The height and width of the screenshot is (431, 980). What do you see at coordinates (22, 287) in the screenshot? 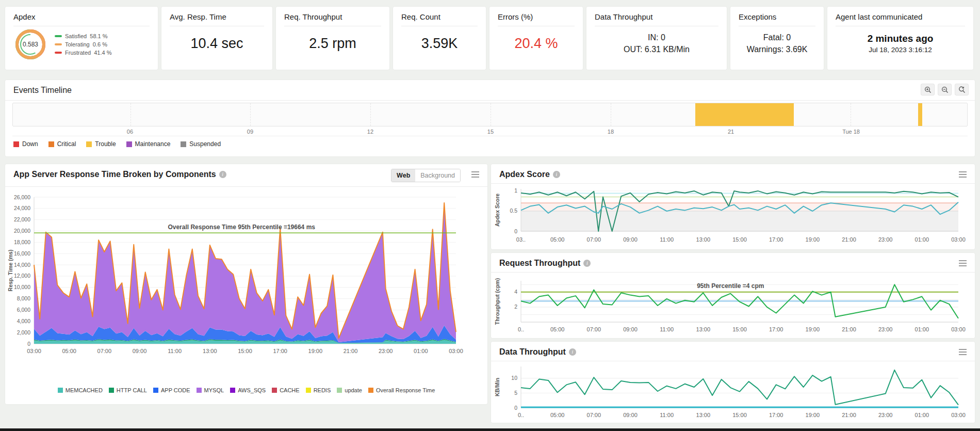
I see `y-tick-label: 10,000` at bounding box center [22, 287].